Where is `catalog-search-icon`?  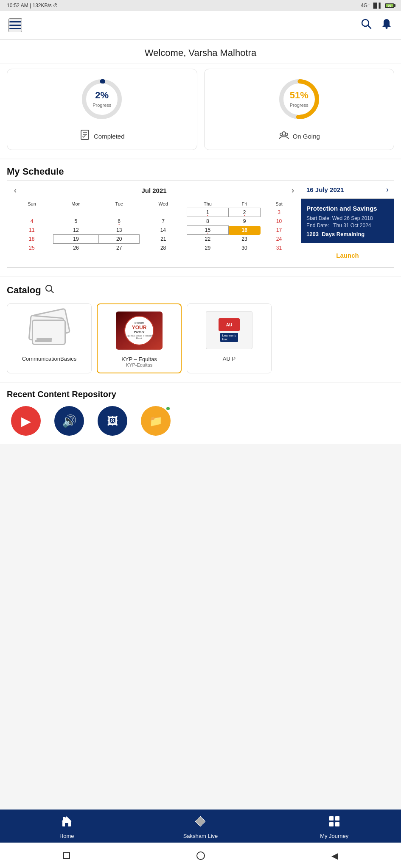
catalog-search-icon is located at coordinates (50, 290).